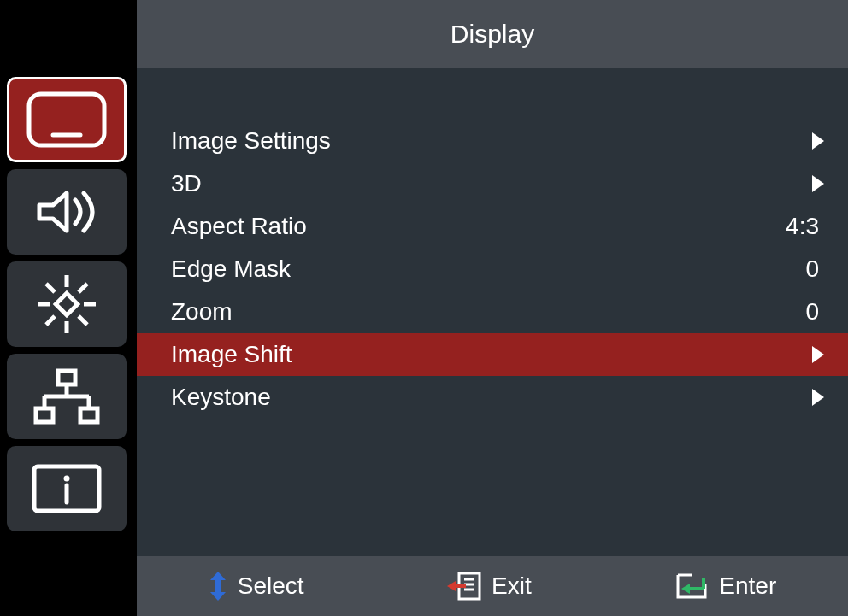 This screenshot has width=848, height=616. I want to click on sidebar-item-network, so click(67, 396).